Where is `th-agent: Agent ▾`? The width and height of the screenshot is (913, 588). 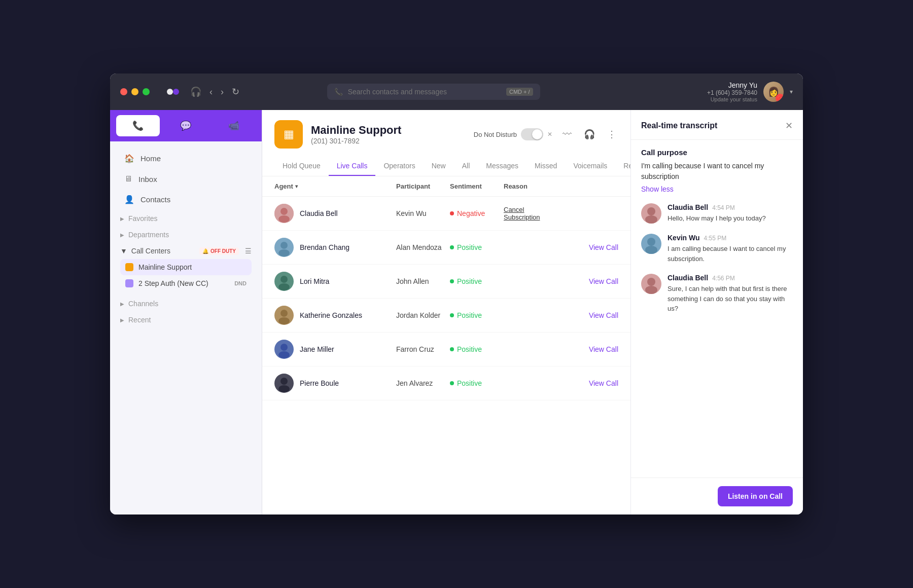
th-agent: Agent ▾ is located at coordinates (335, 187).